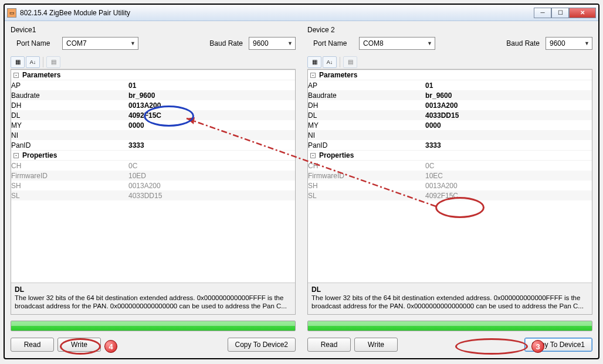  What do you see at coordinates (450, 345) in the screenshot?
I see `device2-button-row: Read Write Copy To Device1` at bounding box center [450, 345].